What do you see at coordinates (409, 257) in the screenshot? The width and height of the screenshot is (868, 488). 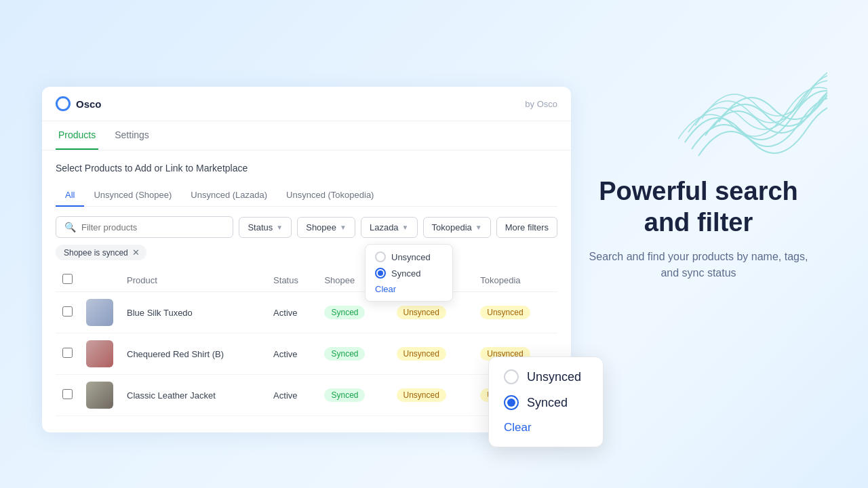 I see `small-dropdown-unsynced-option: Unsynced` at bounding box center [409, 257].